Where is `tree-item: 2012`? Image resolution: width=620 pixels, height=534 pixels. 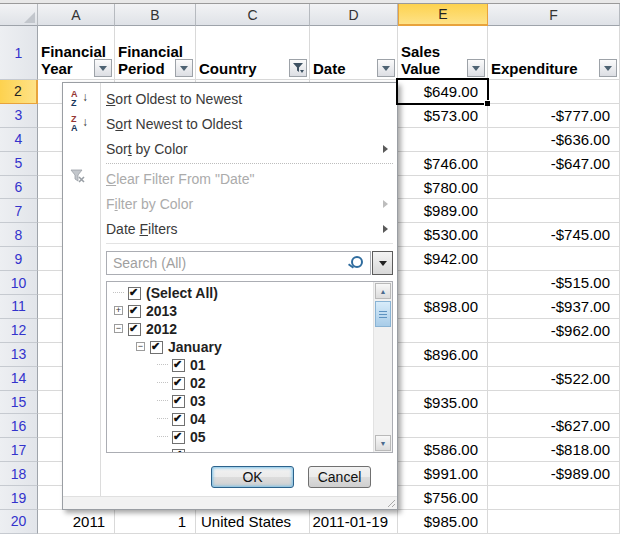 tree-item: 2012 is located at coordinates (250, 329).